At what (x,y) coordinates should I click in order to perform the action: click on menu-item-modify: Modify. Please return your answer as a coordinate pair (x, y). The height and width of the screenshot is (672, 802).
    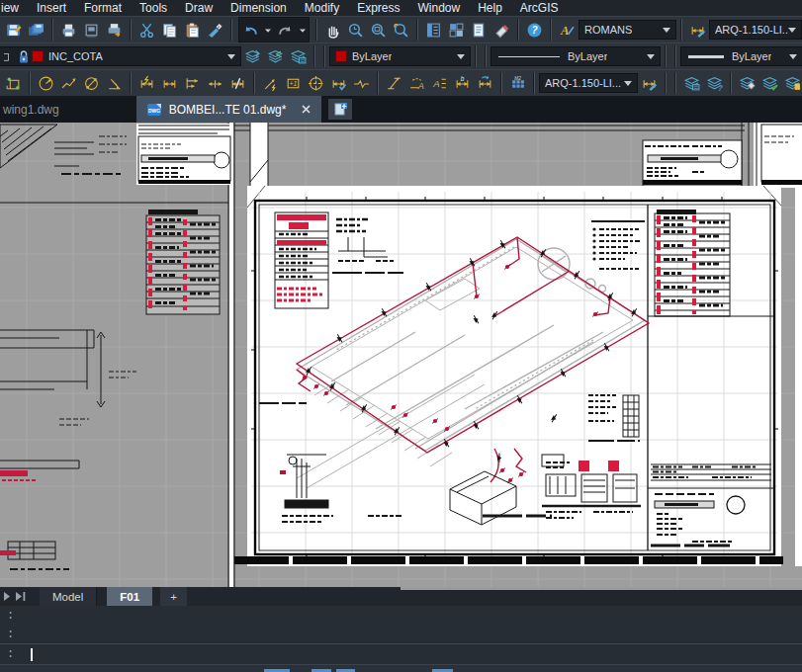
    Looking at the image, I should click on (322, 8).